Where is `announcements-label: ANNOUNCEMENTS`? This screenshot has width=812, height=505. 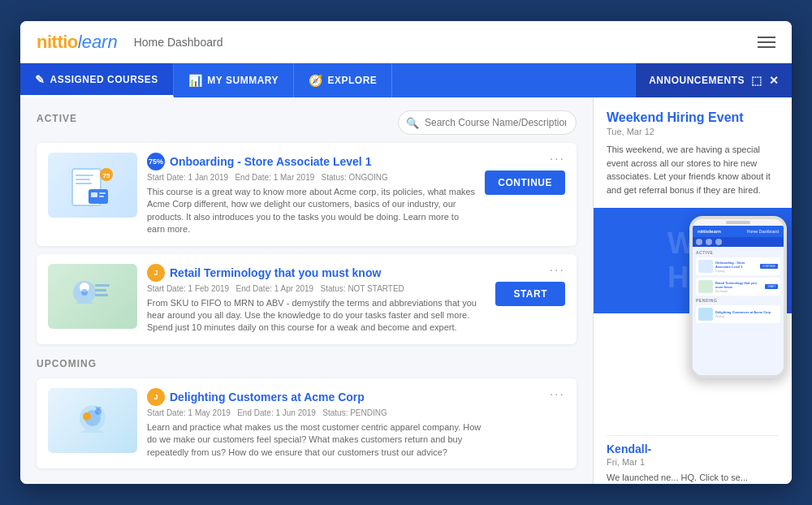
announcements-label: ANNOUNCEMENTS is located at coordinates (697, 80).